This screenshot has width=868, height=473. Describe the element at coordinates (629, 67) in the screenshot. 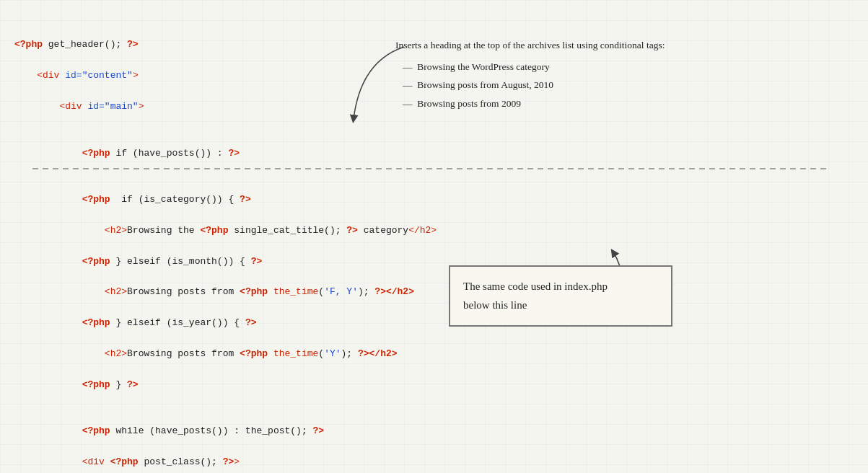

I see `annotation-item-1: — Browsing the WordPress category` at that location.